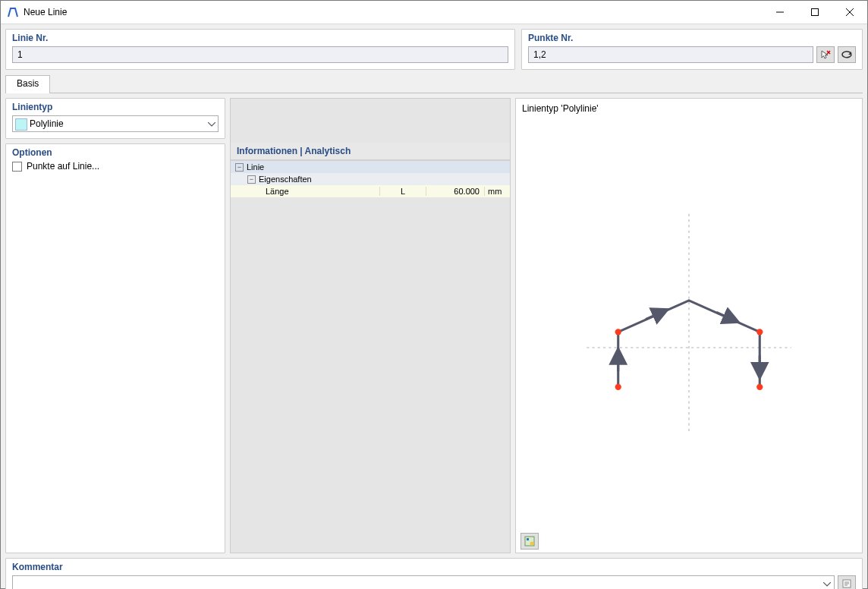 The height and width of the screenshot is (589, 868). Describe the element at coordinates (847, 584) in the screenshot. I see `comment-doc-icon` at that location.